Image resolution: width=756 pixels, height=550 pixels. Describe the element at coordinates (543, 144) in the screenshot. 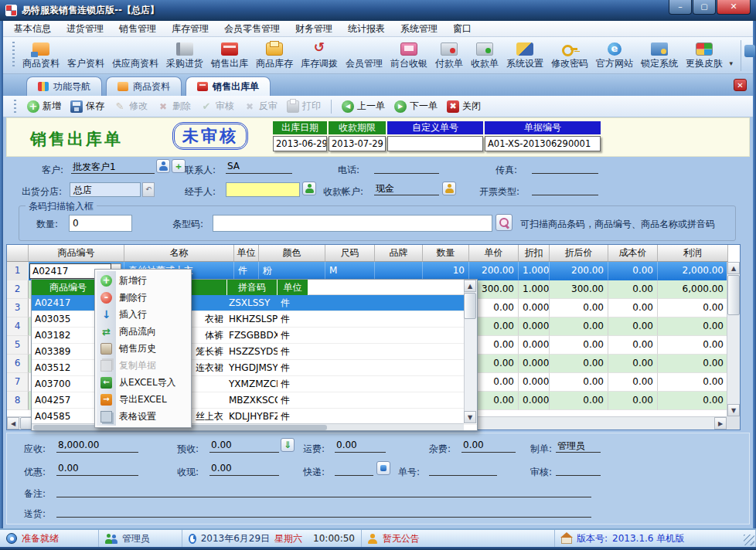

I see `document-number-input: A01-XS-201306290001` at that location.